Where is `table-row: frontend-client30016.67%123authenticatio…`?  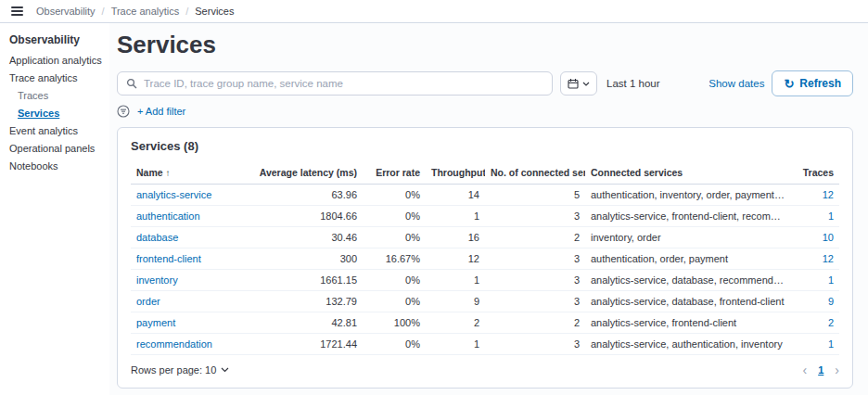 table-row: frontend-client30016.67%123authenticatio… is located at coordinates (485, 260).